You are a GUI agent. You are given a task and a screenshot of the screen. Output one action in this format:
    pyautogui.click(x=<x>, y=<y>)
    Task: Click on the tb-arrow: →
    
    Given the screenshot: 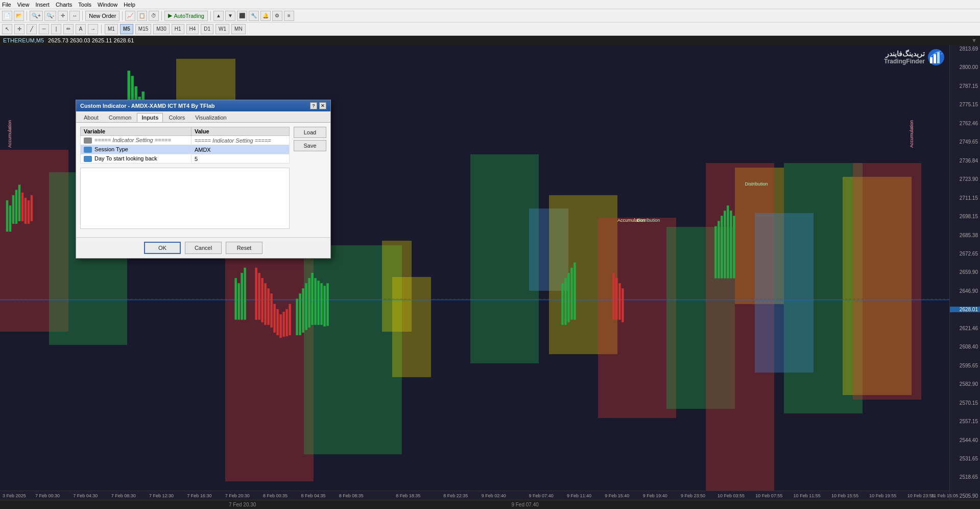 What is the action you would take?
    pyautogui.click(x=93, y=29)
    